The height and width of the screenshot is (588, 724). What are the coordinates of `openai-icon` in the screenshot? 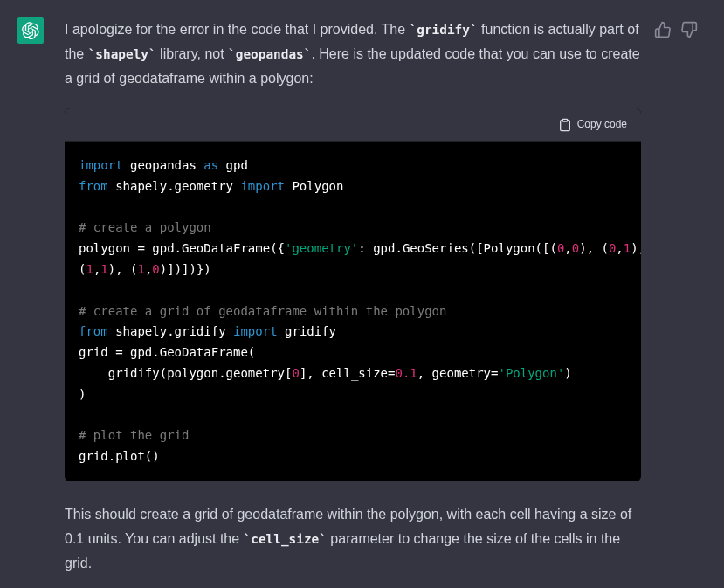 It's located at (31, 31).